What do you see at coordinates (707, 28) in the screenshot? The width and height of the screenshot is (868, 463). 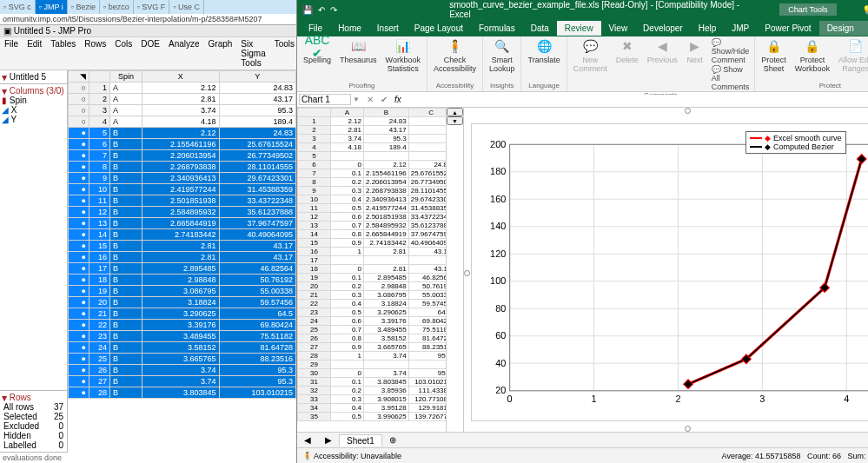 I see `ribbon-tab: Help` at bounding box center [707, 28].